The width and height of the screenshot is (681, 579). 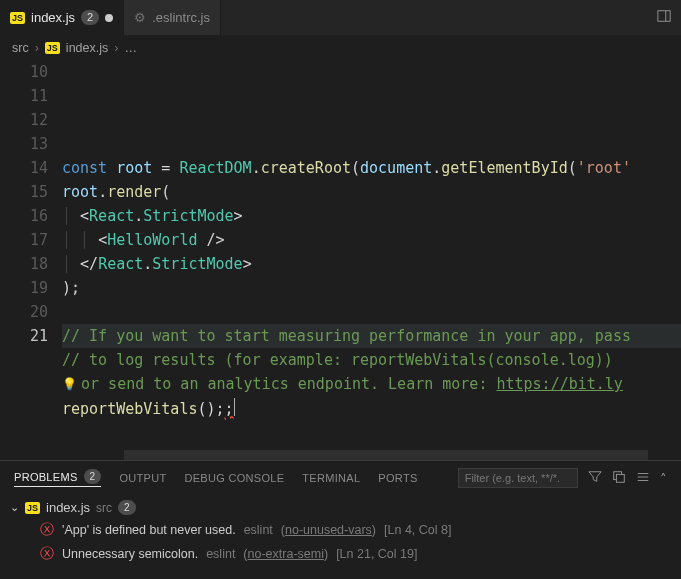 I want to click on code-line: │ </React.StrictMode>, so click(x=372, y=264).